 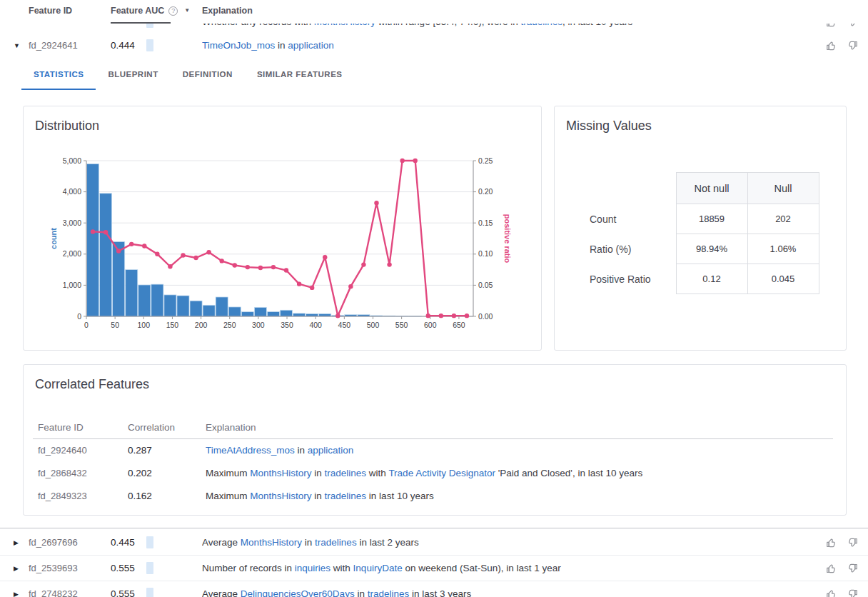 What do you see at coordinates (298, 593) in the screenshot?
I see `feature-link: DelinquenciesOver60Days` at bounding box center [298, 593].